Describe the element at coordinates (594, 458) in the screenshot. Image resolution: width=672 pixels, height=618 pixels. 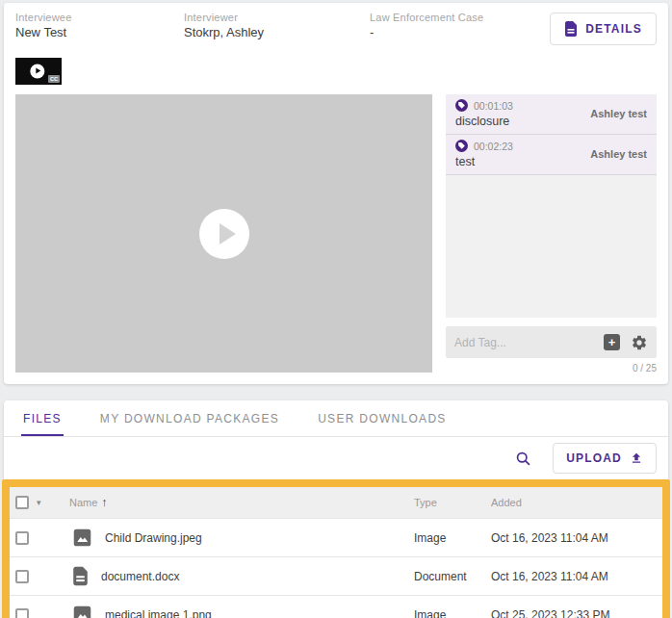
I see `upload-button-label: UPLOAD` at that location.